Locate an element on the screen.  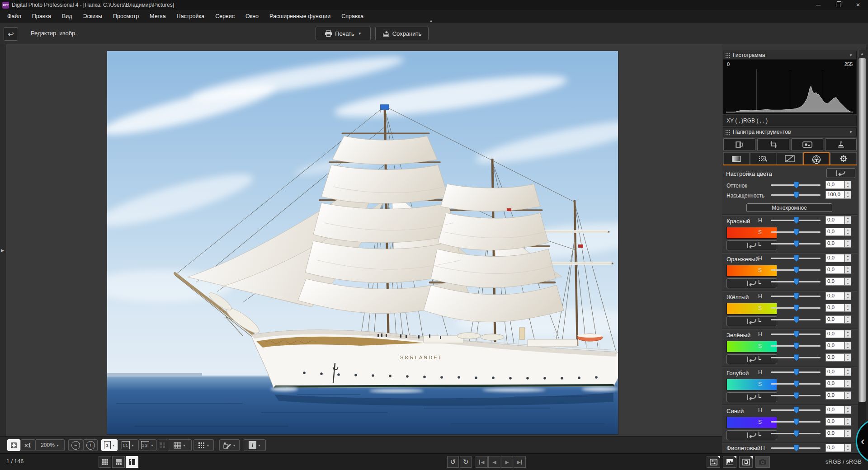
af-points-button: ▼ is located at coordinates (203, 445).